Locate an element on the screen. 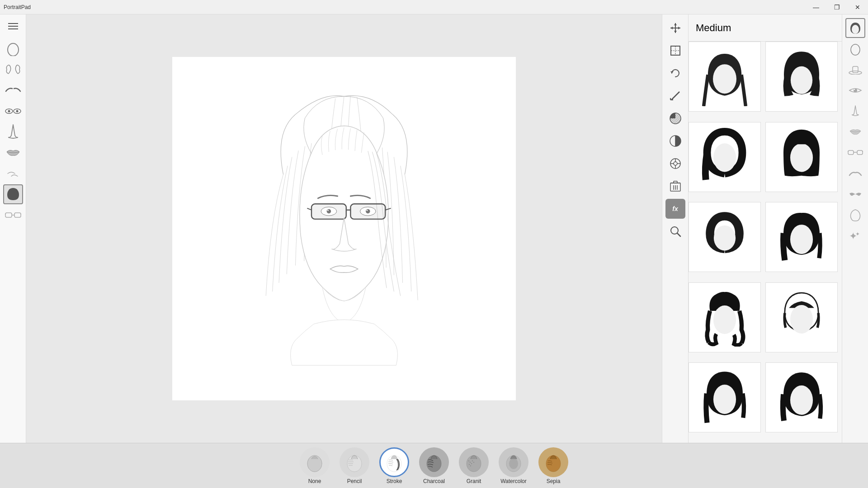 The height and width of the screenshot is (488, 868). style-pencil: Pencil is located at coordinates (354, 466).